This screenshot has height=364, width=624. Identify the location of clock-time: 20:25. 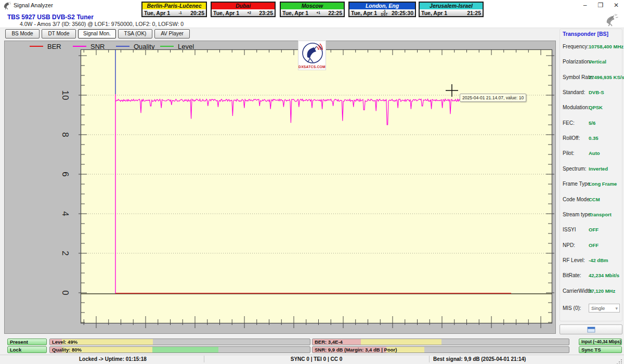
(198, 13).